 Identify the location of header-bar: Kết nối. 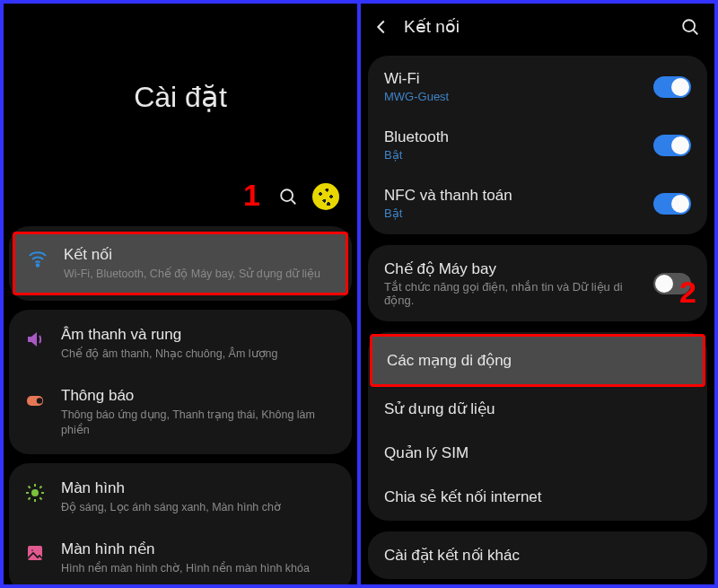
(538, 27).